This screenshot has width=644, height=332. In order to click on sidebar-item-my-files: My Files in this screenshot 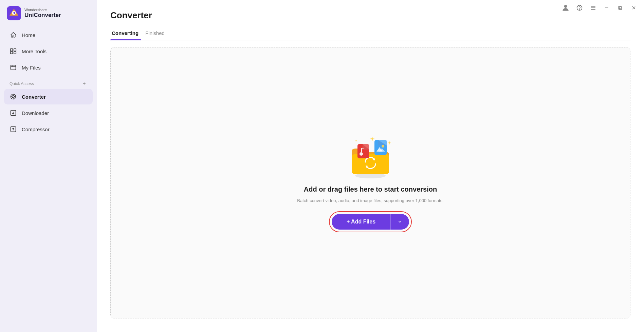, I will do `click(48, 67)`.